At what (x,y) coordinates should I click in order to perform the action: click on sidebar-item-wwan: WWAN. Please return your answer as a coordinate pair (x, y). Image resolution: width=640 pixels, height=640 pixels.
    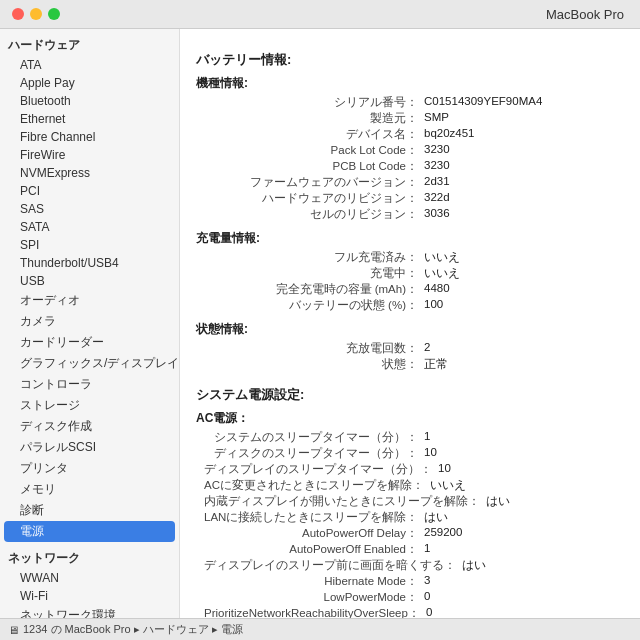
    Looking at the image, I should click on (90, 578).